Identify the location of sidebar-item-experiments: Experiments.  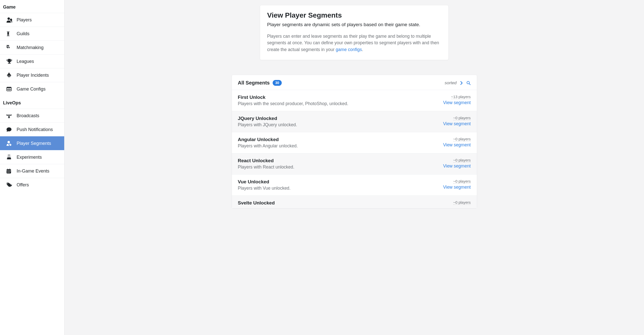
(32, 157).